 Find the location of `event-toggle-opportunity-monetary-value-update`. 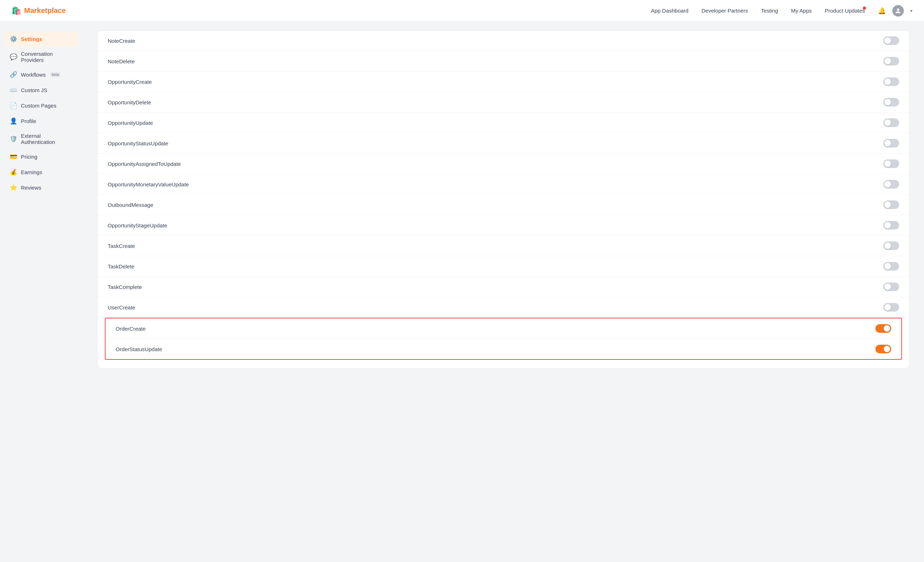

event-toggle-opportunity-monetary-value-update is located at coordinates (891, 184).